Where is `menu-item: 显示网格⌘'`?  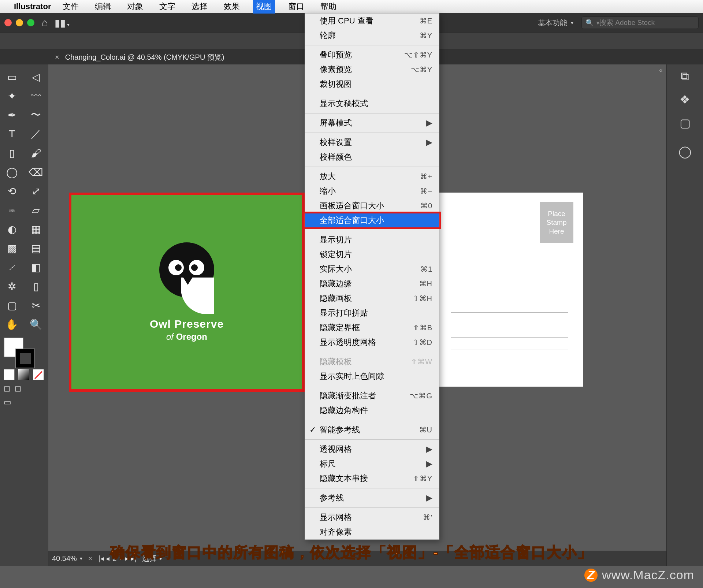 menu-item: 显示网格⌘' is located at coordinates (372, 517).